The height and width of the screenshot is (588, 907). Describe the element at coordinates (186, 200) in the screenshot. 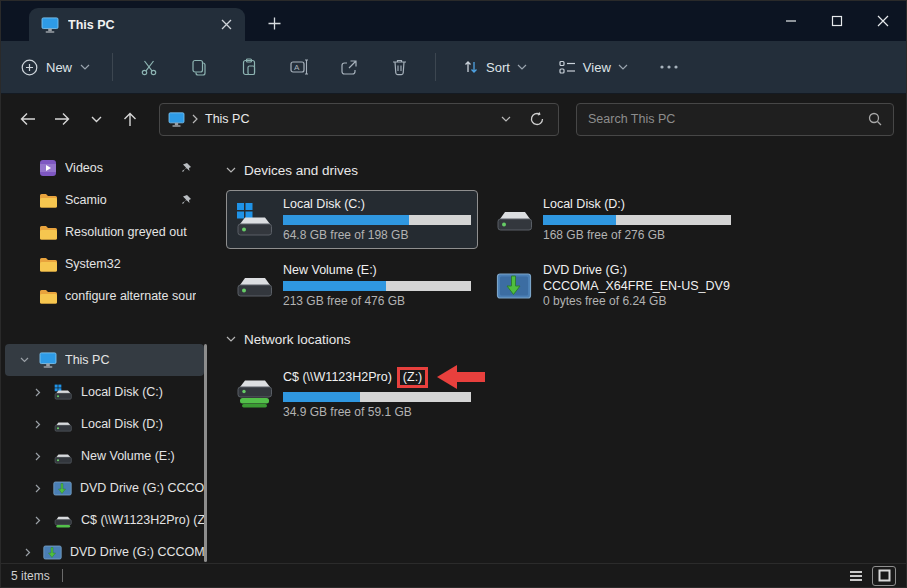

I see `pin-icon` at that location.